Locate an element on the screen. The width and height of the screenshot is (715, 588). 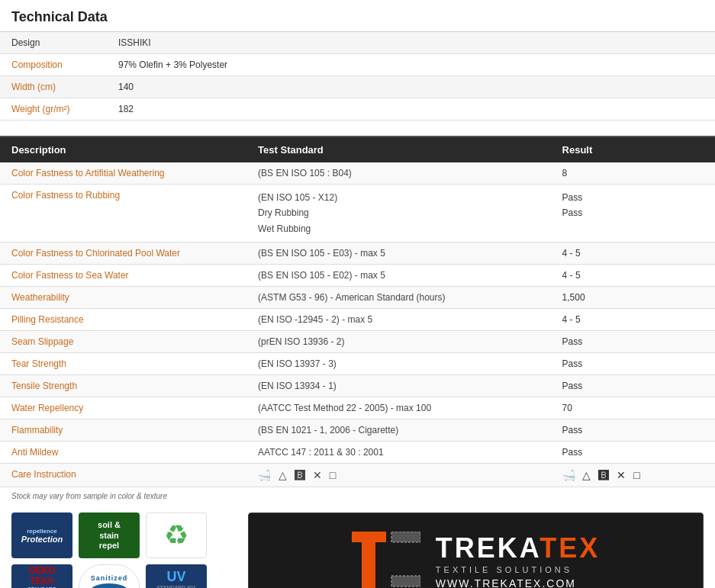
test-standard-1: (EN ISO 105 - X12)Dry RubbingWet Rubbing is located at coordinates (398, 214).